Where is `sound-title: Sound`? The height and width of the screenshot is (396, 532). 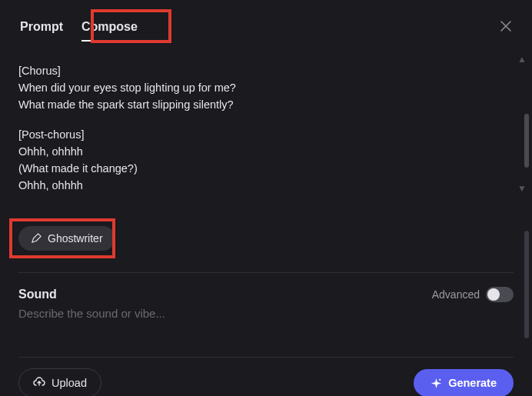
sound-title: Sound is located at coordinates (38, 295).